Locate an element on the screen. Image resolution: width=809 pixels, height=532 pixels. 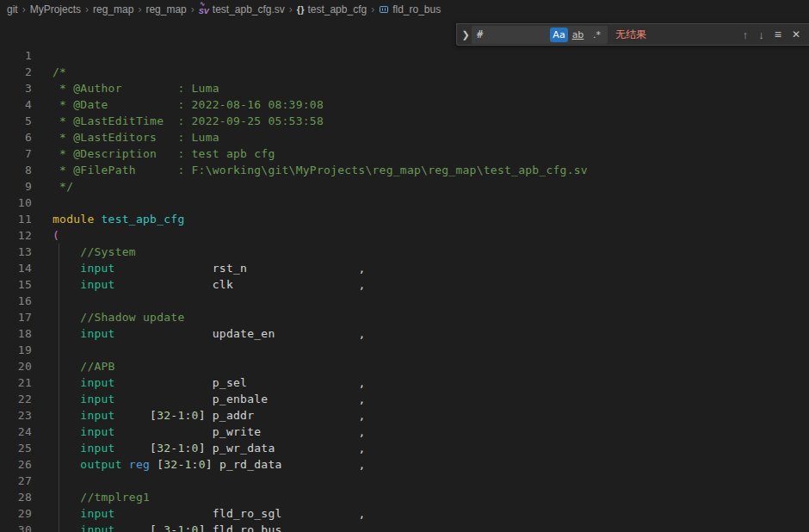
line-number: 28 is located at coordinates (15, 498).